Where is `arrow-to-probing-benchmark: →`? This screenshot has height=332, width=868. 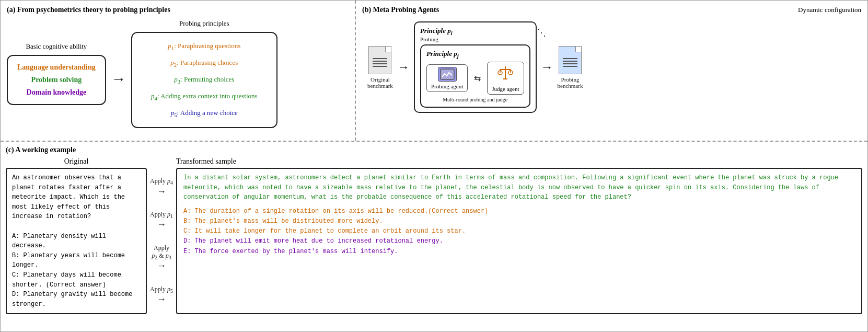
arrow-to-probing-benchmark: → is located at coordinates (547, 67).